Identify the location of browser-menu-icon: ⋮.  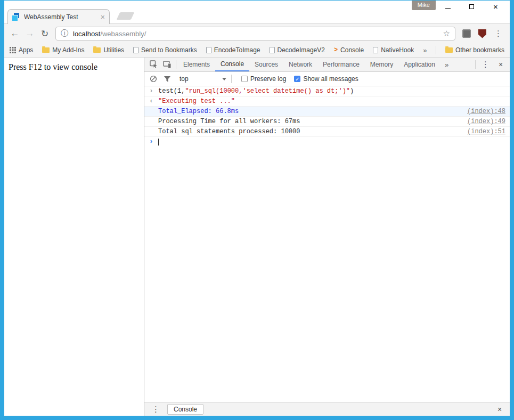
(499, 34).